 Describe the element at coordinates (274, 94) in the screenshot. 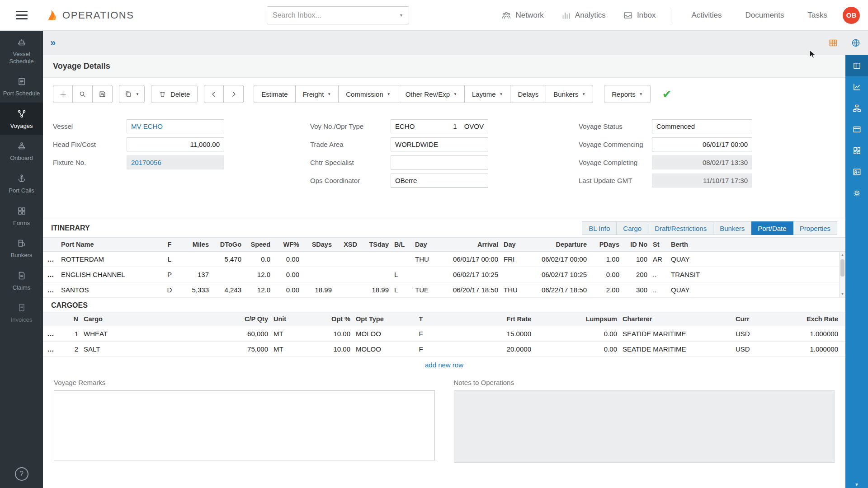

I see `estimate-button: Estimate` at that location.